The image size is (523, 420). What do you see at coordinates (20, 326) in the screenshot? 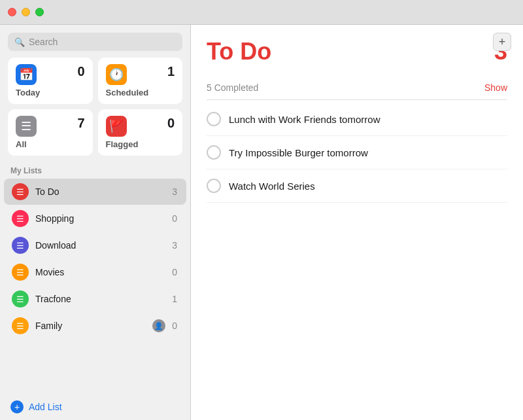
I see `list-icon-family: ☰` at bounding box center [20, 326].